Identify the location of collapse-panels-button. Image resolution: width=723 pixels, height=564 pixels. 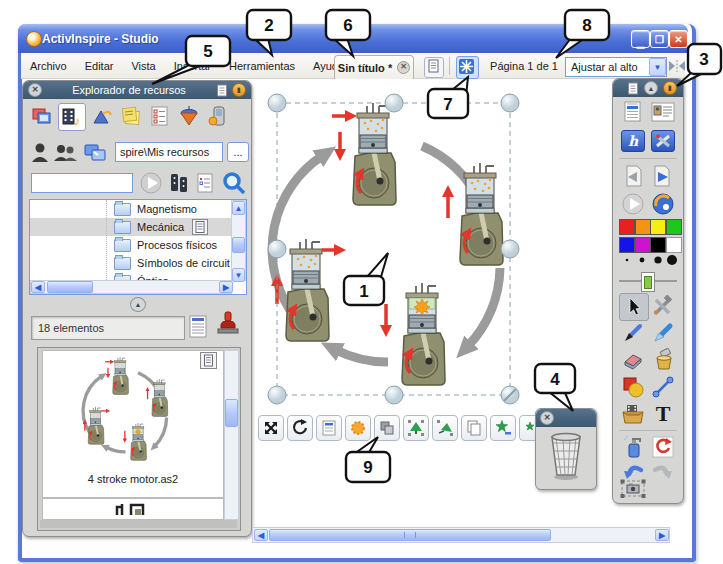
(677, 66).